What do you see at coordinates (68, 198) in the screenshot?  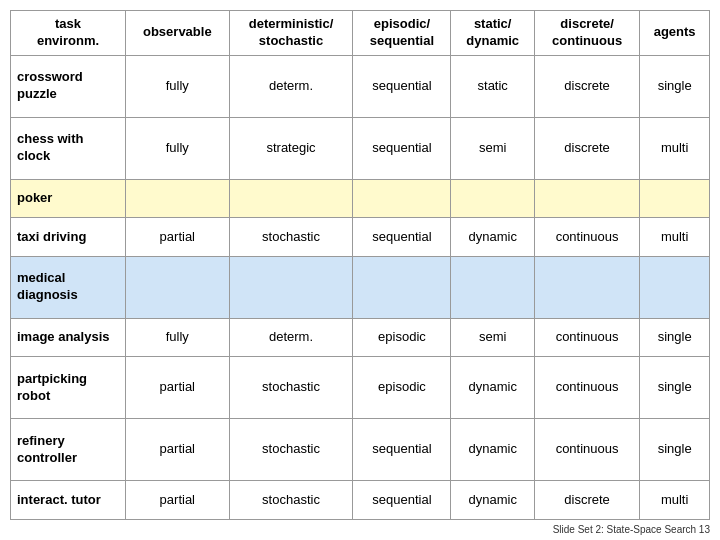 I see `cell-name: poker` at bounding box center [68, 198].